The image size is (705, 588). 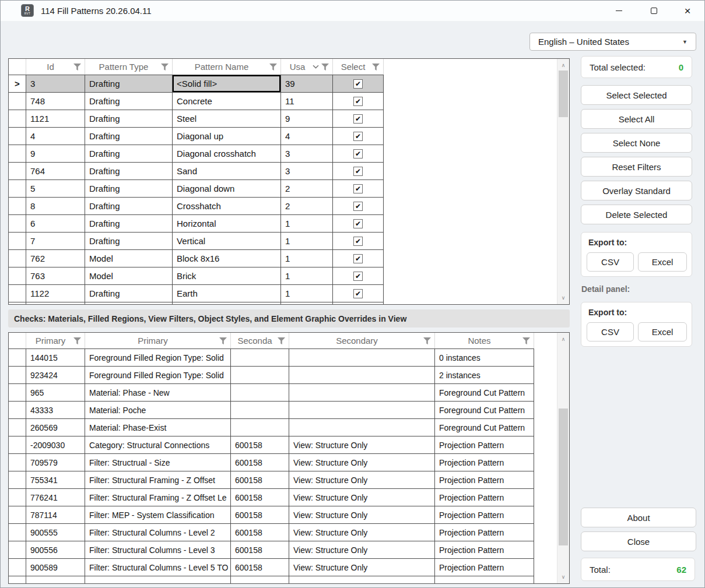 What do you see at coordinates (158, 375) in the screenshot?
I see `cell-primary: Foreground Filled Region Type: Solid` at bounding box center [158, 375].